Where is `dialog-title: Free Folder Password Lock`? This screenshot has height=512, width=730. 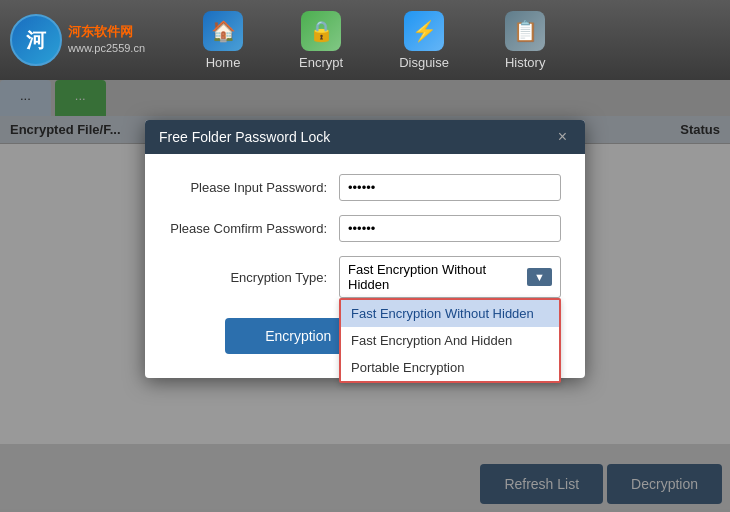
dialog-title: Free Folder Password Lock is located at coordinates (244, 137).